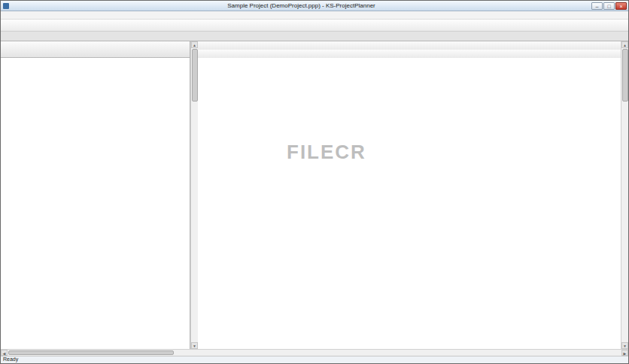  I want to click on menubar, so click(314, 15).